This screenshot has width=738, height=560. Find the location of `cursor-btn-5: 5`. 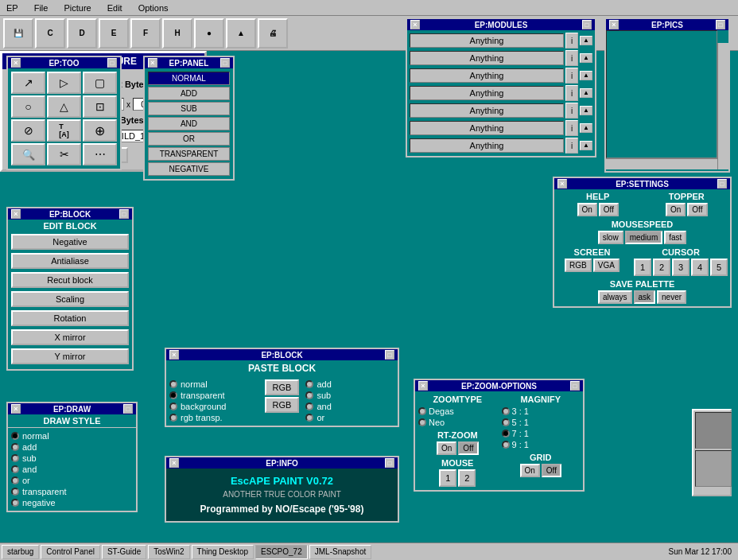

cursor-btn-5: 5 is located at coordinates (719, 267).